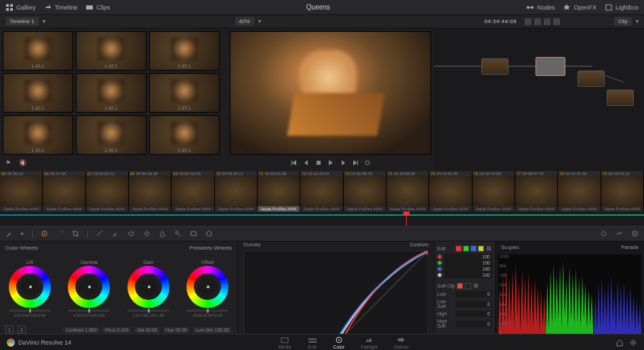 Image resolution: width=644 pixels, height=350 pixels. Describe the element at coordinates (355, 163) in the screenshot. I see `next-clip-icon` at that location.